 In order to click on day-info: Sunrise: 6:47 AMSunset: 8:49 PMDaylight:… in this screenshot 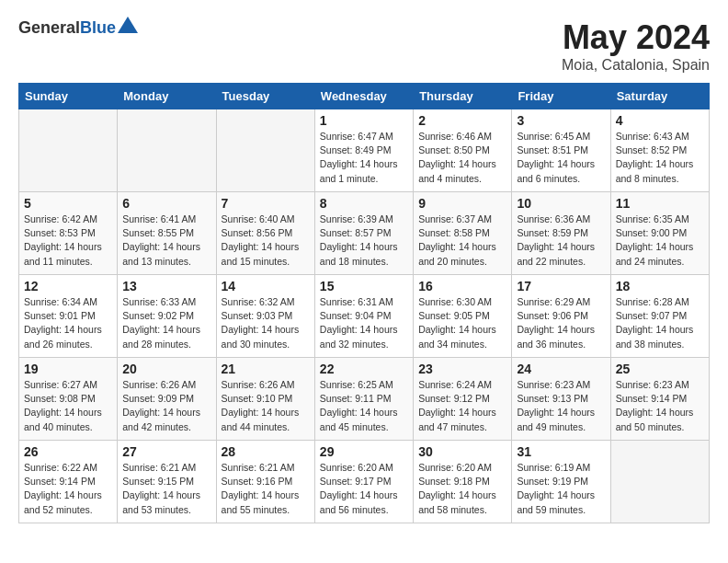, I will do `click(364, 158)`.